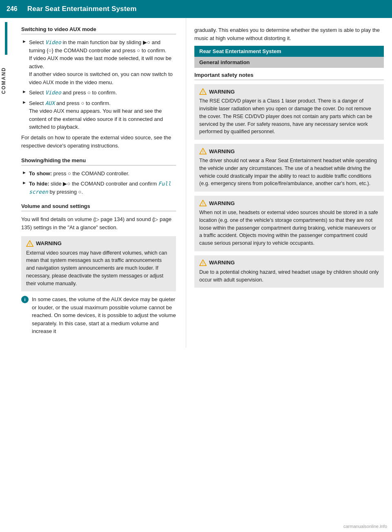  Describe the element at coordinates (289, 62) in the screenshot. I see `gen-info-header: General information` at that location.